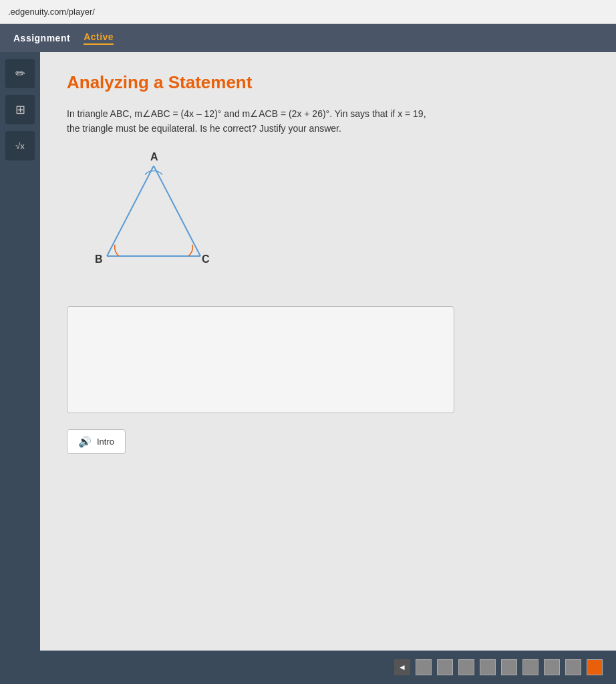 This screenshot has height=684, width=616. Describe the element at coordinates (20, 352) in the screenshot. I see `sidebar: ✏ ⊞ √x` at that location.